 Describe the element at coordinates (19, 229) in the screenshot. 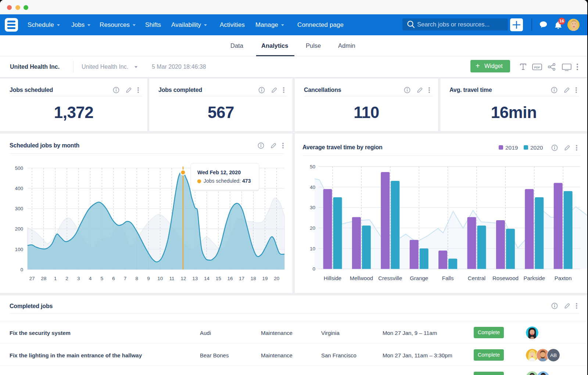

I see `svg-text: 200` at that location.